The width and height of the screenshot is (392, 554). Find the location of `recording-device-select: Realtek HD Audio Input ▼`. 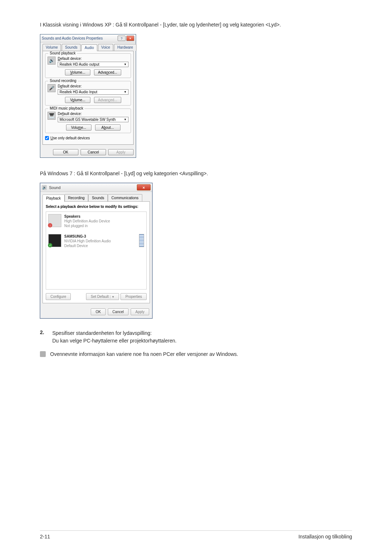

recording-device-select: Realtek HD Audio Input ▼ is located at coordinates (93, 92).